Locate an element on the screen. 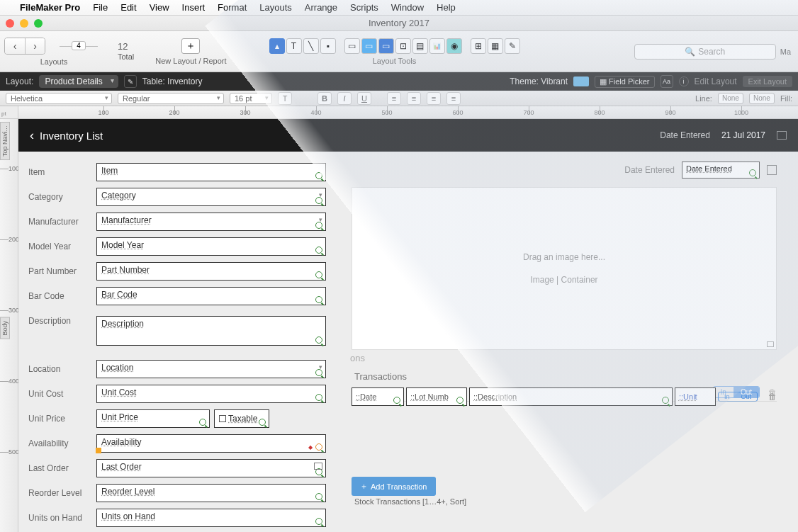 This screenshot has width=798, height=532. layout-nav-buttons: ‹ › is located at coordinates (25, 46).